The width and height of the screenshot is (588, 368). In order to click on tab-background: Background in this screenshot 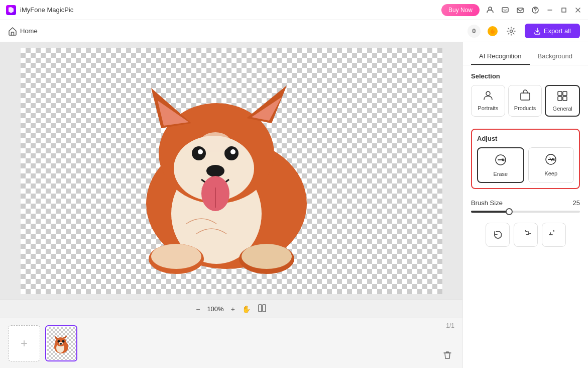, I will do `click(555, 56)`.